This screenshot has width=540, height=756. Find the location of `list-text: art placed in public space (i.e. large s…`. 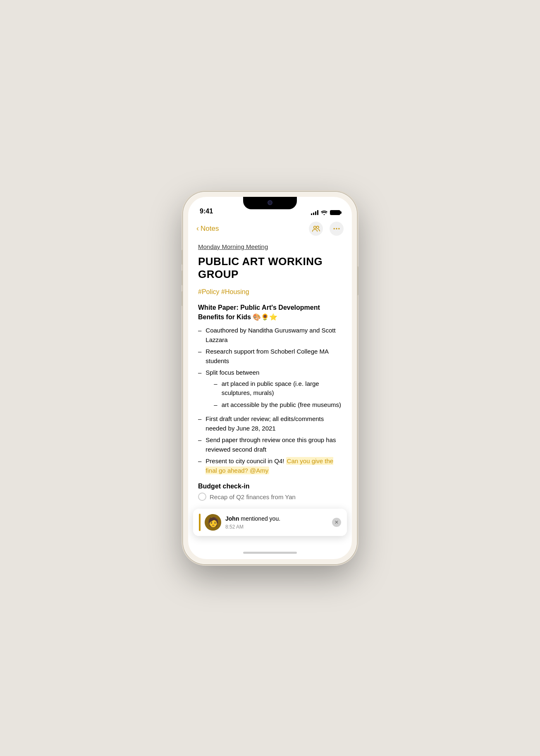

list-text: art placed in public space (i.e. large s… is located at coordinates (282, 389).